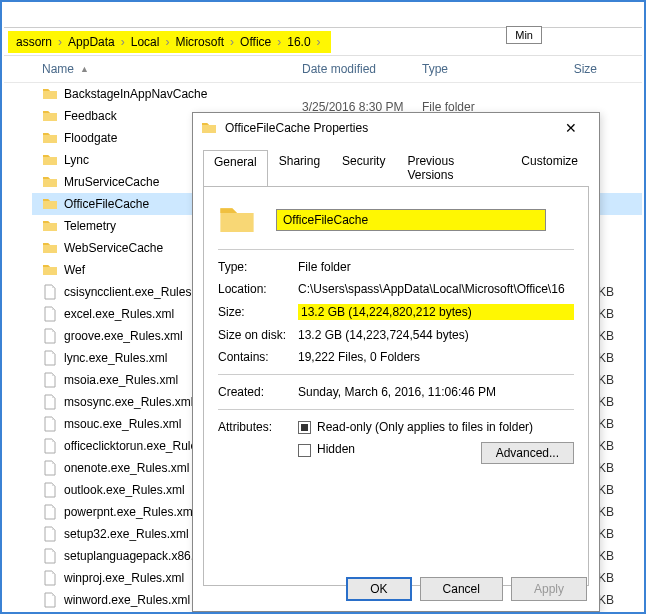 Image resolution: width=646 pixels, height=614 pixels. I want to click on breadcrumb-segment: Local, so click(146, 42).